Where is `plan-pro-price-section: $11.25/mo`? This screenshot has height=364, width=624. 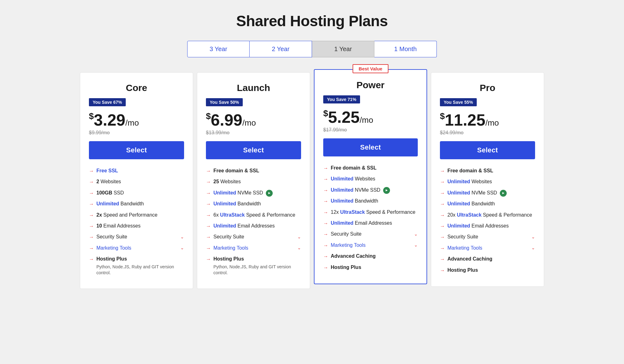 plan-pro-price-section: $11.25/mo is located at coordinates (487, 120).